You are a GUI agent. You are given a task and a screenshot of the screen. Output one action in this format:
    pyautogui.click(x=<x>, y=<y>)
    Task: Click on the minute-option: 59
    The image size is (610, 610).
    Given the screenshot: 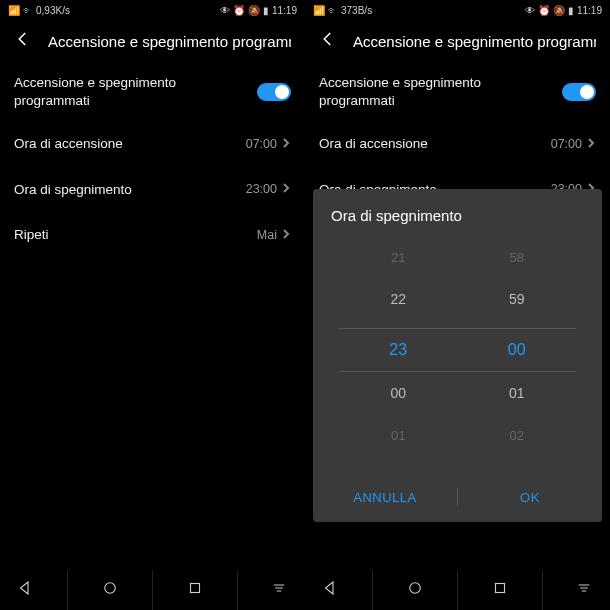 What is the action you would take?
    pyautogui.click(x=517, y=299)
    